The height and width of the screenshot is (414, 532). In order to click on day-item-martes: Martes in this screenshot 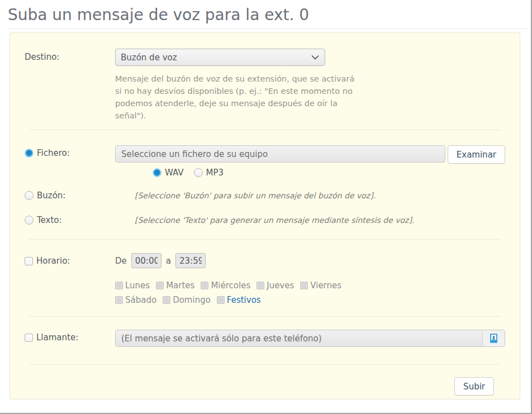, I will do `click(175, 285)`.